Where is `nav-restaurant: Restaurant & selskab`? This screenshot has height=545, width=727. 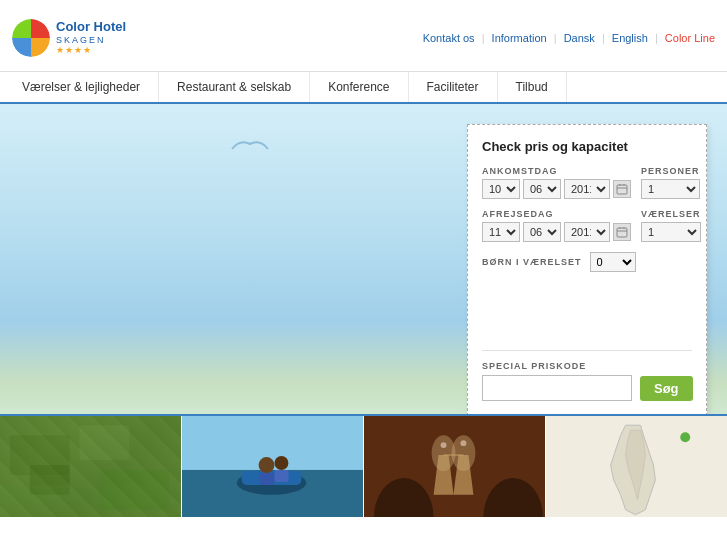
nav-restaurant: Restaurant & selskab is located at coordinates (234, 87).